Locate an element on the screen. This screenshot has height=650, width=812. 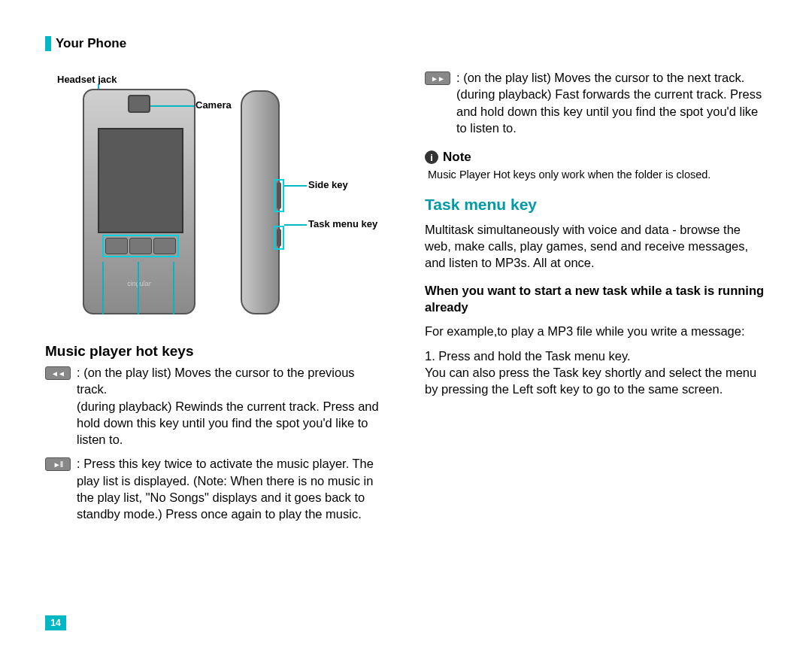
phone-side-illustration is located at coordinates (260, 202).